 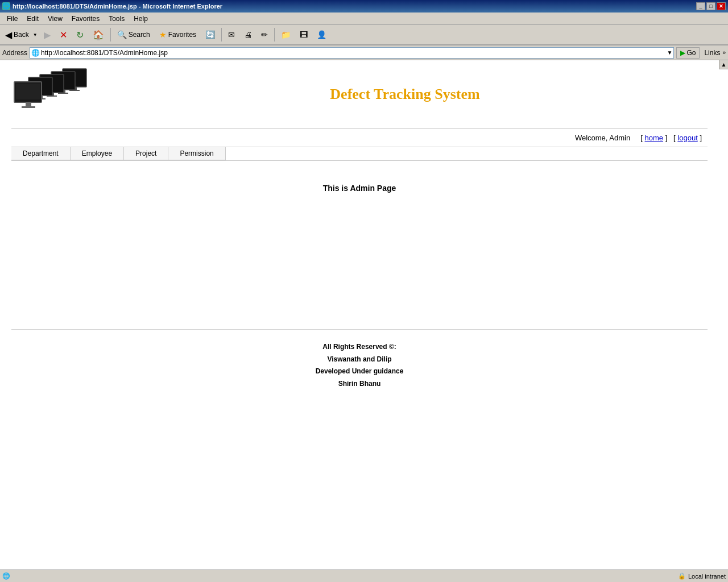 I want to click on search-icon: 🔍, so click(x=122, y=35).